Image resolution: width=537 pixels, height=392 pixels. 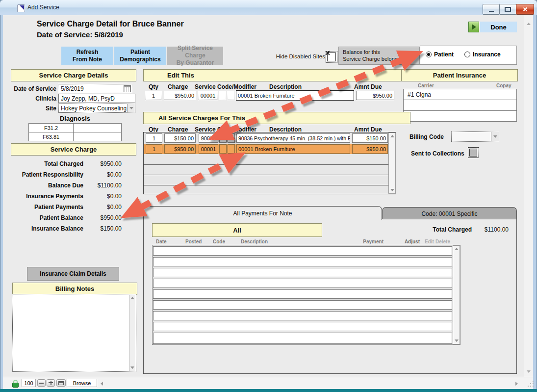 What do you see at coordinates (375, 95) in the screenshot?
I see `edit-amnt-due-field: $950.00` at bounding box center [375, 95].